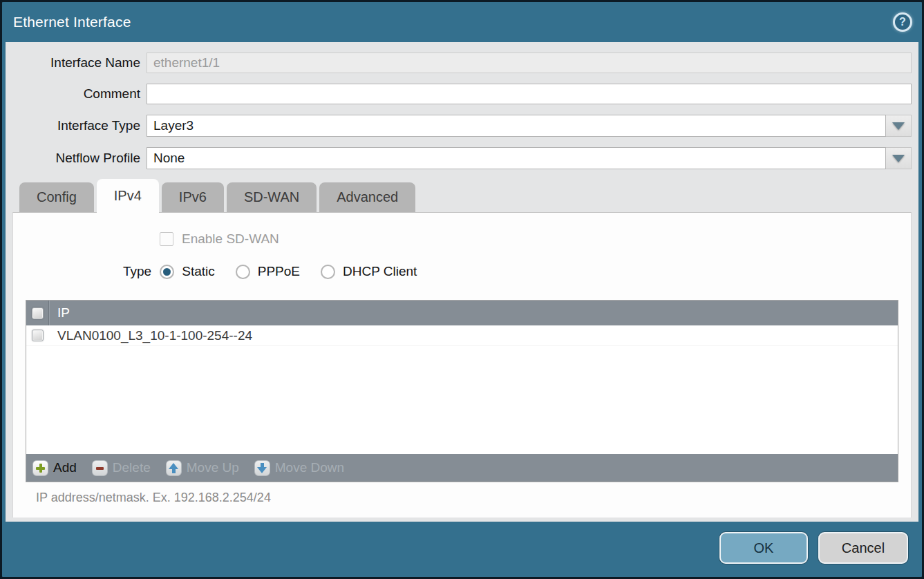 This screenshot has height=579, width=924. I want to click on radio-dhcp-client-control, so click(328, 272).